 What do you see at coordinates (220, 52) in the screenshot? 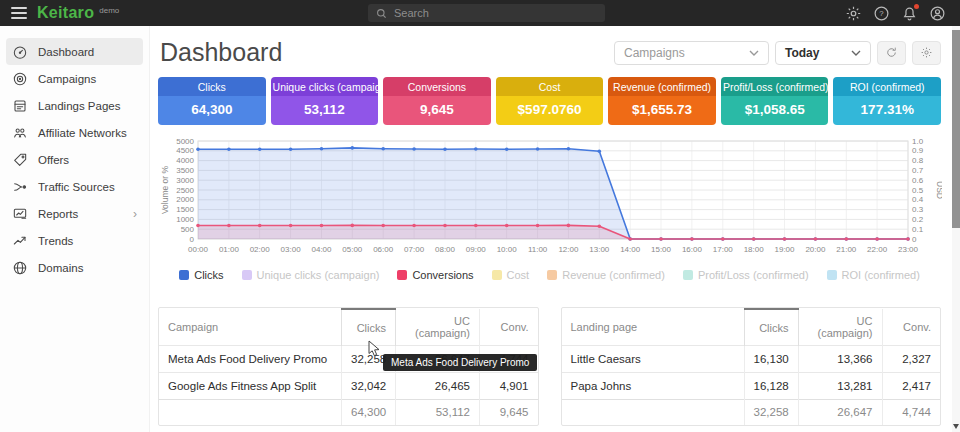
I see `page-title: Dashboard` at bounding box center [220, 52].